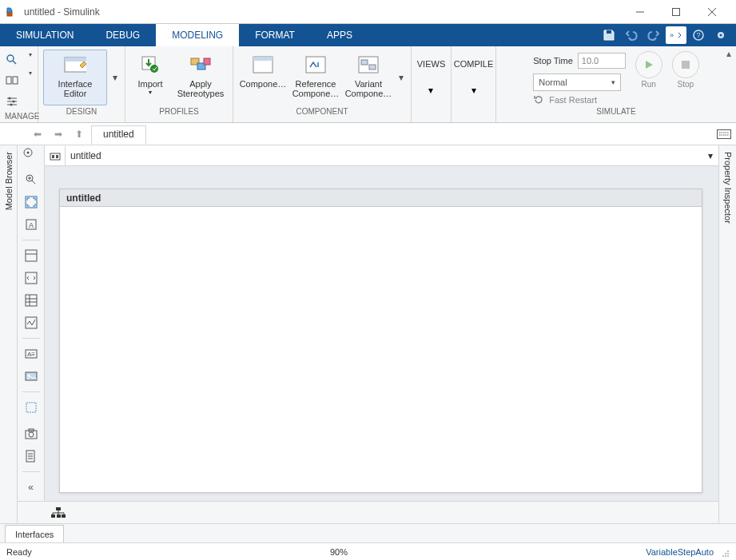  I want to click on settings-button, so click(12, 101).